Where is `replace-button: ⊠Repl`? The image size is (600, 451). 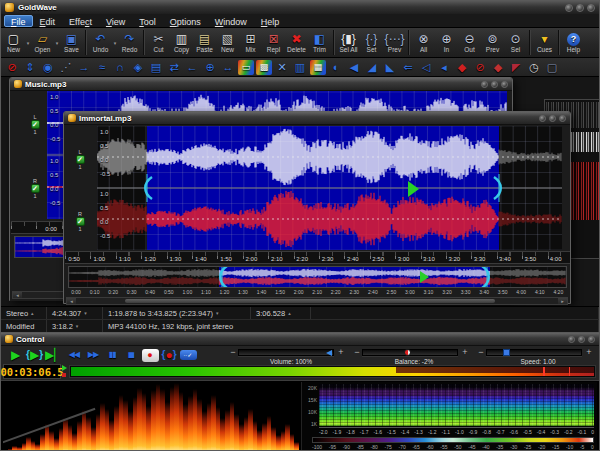 replace-button: ⊠Repl is located at coordinates (274, 43).